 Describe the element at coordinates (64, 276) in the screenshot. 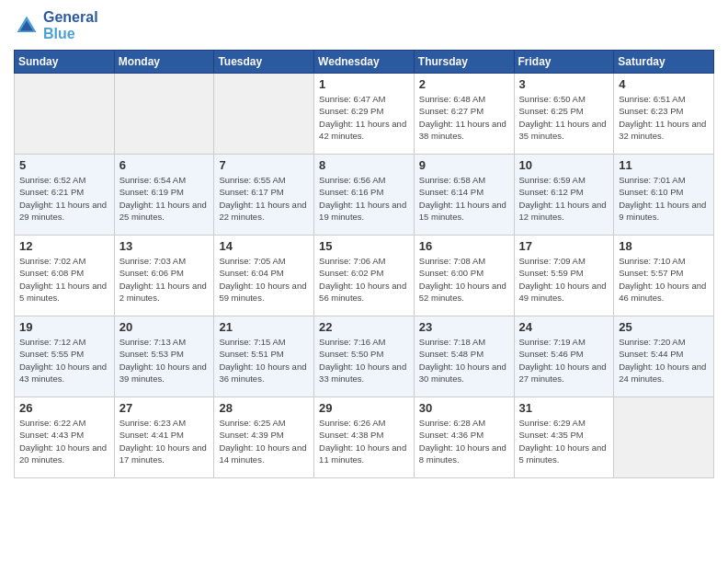

I see `calendar-cell: 12Sunrise: 7:02 AMSunset: 6:08 PMDayligh…` at that location.